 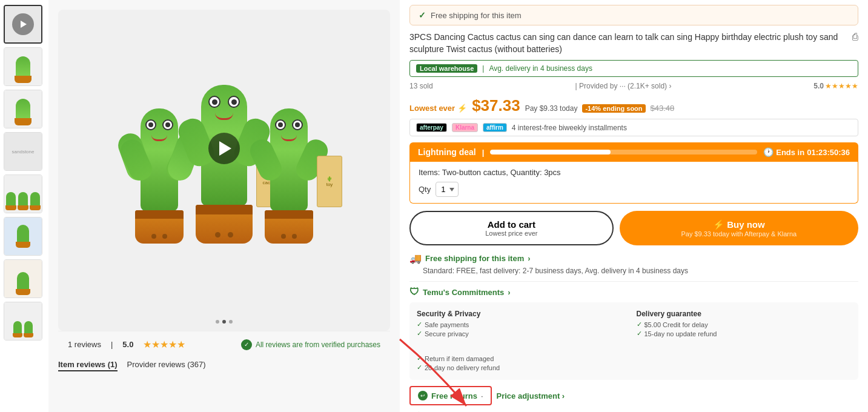 What do you see at coordinates (550, 152) in the screenshot?
I see `deal-progress-fill` at bounding box center [550, 152].